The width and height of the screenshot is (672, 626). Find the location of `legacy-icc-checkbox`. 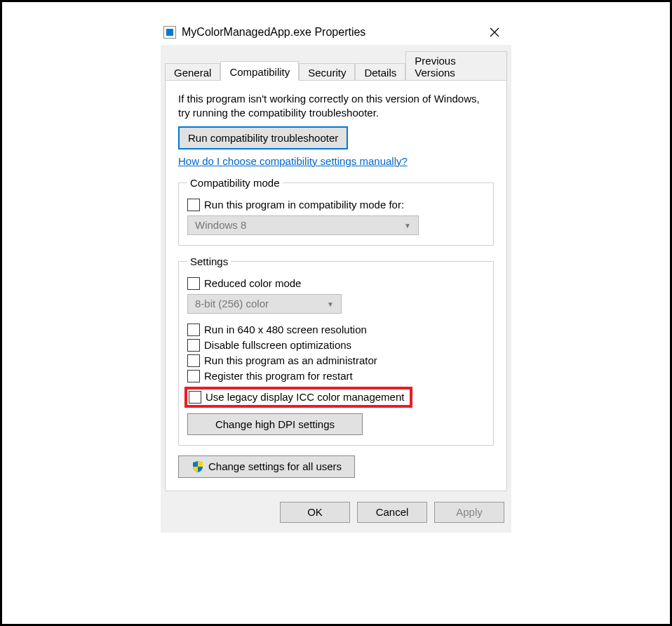

legacy-icc-checkbox is located at coordinates (195, 397).